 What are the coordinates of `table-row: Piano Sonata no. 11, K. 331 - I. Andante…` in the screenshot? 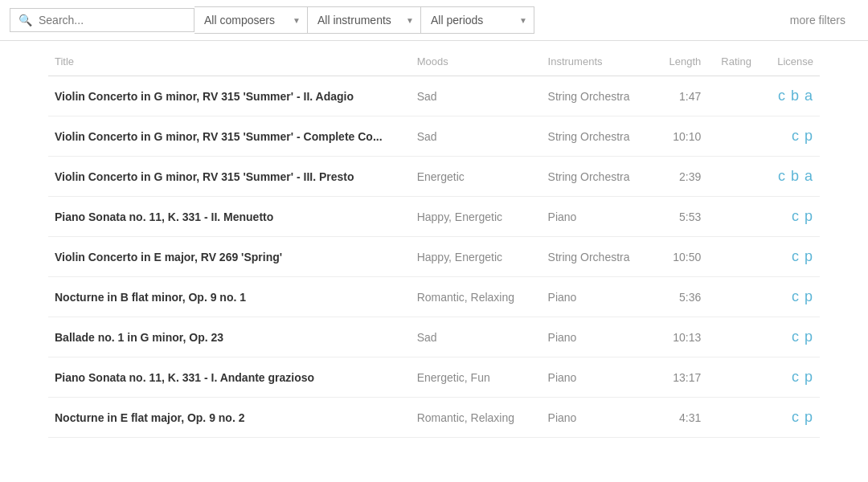 It's located at (434, 378).